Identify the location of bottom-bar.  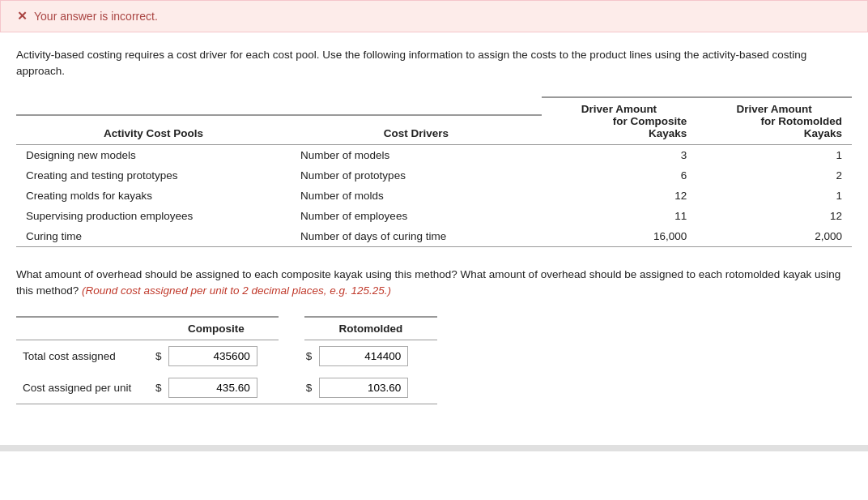
(434, 448).